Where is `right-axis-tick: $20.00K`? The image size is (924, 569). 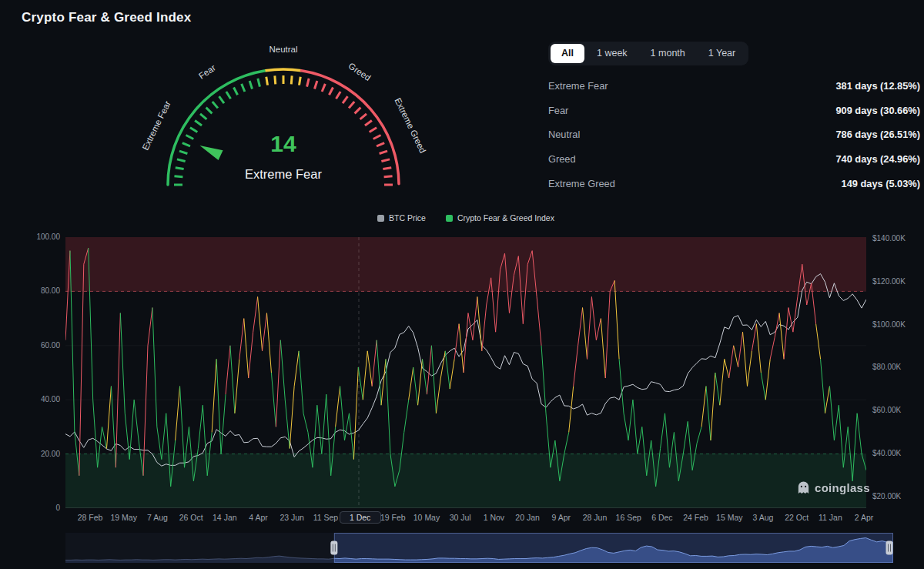 right-axis-tick: $20.00K is located at coordinates (896, 496).